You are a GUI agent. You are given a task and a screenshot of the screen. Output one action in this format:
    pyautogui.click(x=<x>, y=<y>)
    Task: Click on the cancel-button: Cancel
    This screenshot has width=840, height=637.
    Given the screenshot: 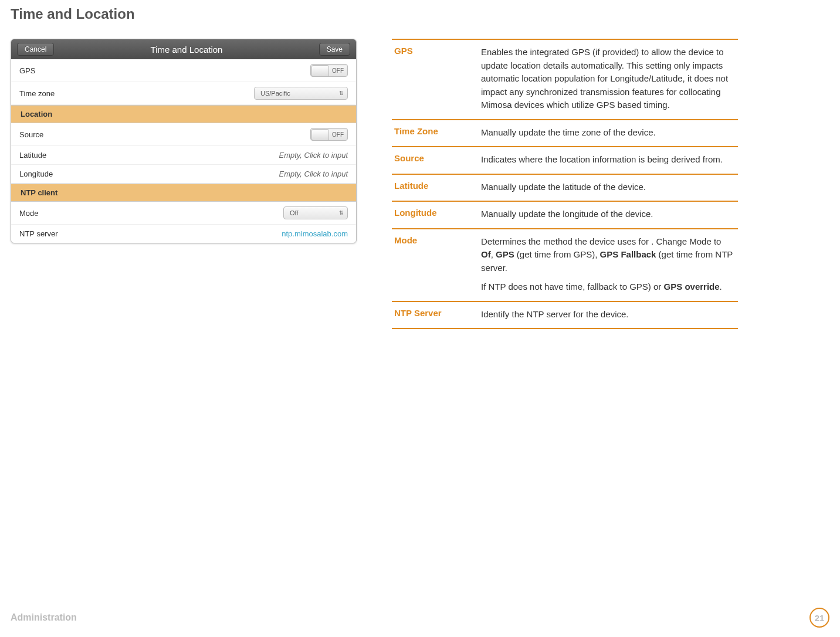 What is the action you would take?
    pyautogui.click(x=35, y=49)
    